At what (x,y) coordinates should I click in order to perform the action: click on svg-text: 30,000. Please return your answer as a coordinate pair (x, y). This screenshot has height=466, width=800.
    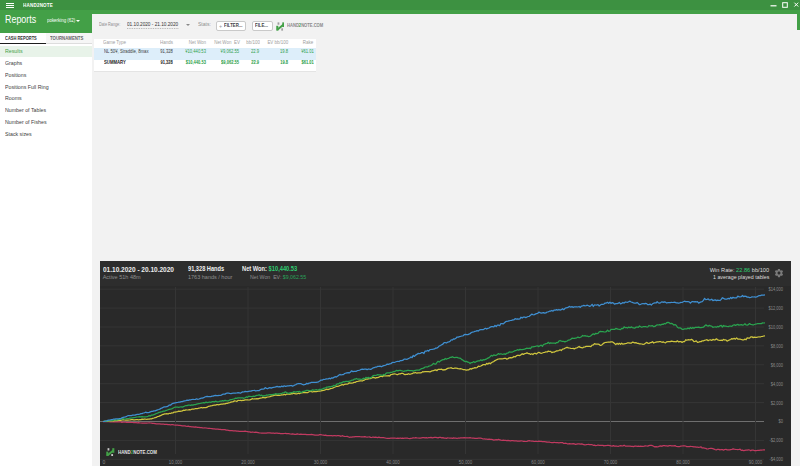
    Looking at the image, I should click on (321, 462).